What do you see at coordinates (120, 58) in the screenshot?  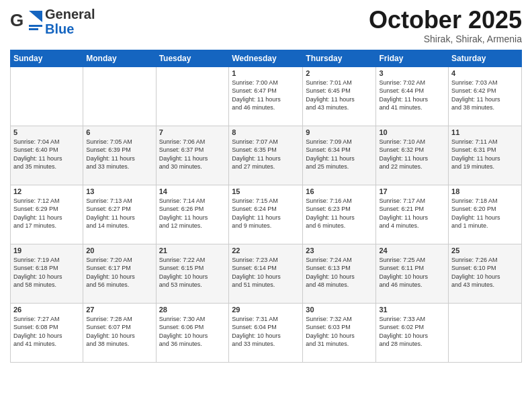 I see `col-monday: Monday` at bounding box center [120, 58].